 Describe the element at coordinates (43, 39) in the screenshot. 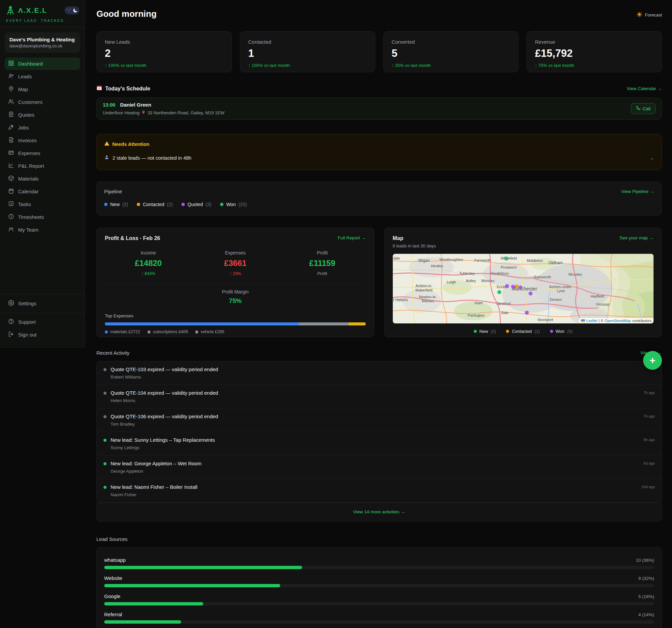

I see `account-name: Dave's Plumbing & Heating` at that location.